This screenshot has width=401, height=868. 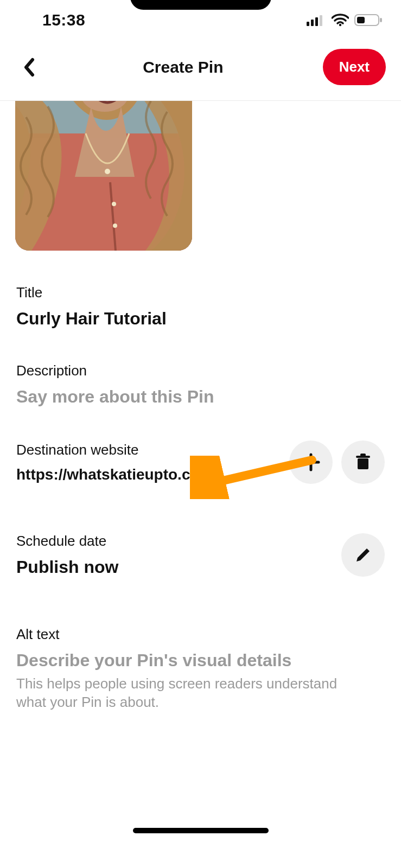 What do you see at coordinates (104, 176) in the screenshot?
I see `pin-thumbnail-illustration` at bounding box center [104, 176].